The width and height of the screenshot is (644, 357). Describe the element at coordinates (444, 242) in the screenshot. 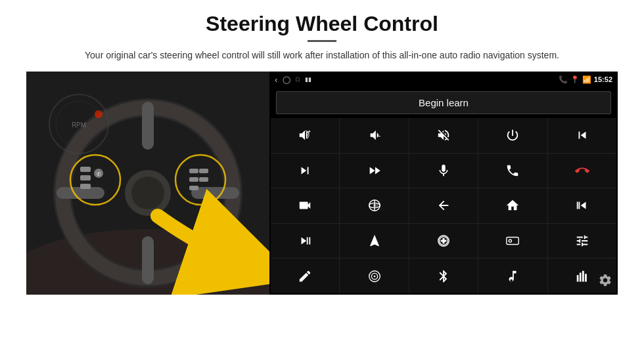

I see `equalizer-button` at that location.